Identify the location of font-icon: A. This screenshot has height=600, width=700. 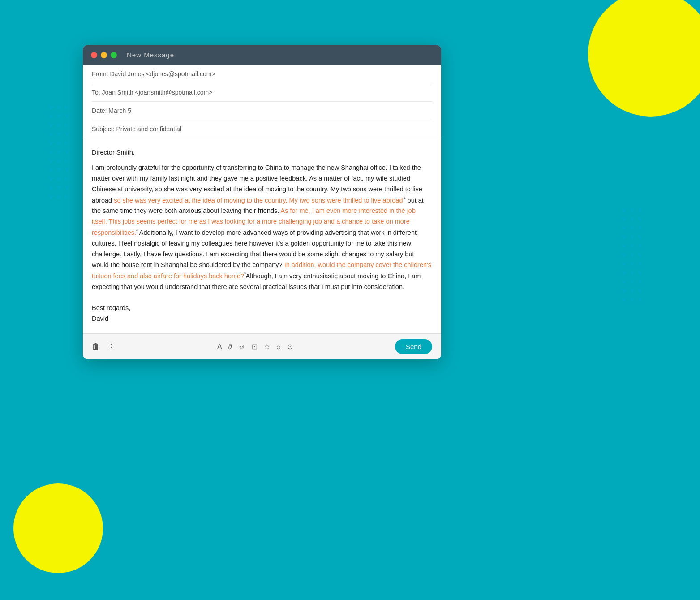
(219, 347).